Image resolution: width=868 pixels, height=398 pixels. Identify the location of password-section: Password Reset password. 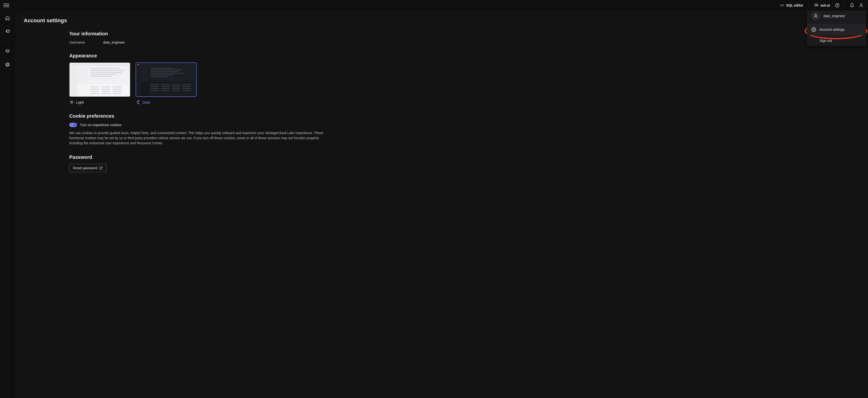
(203, 163).